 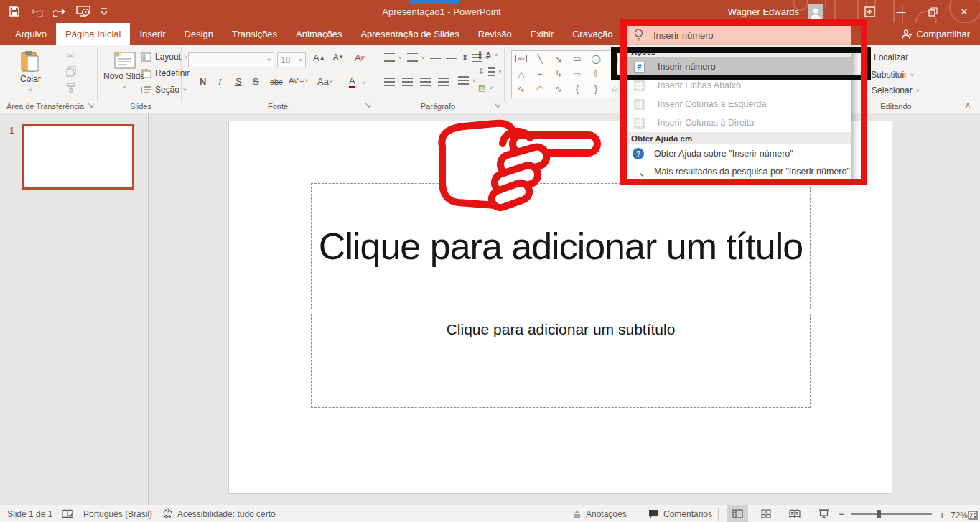 What do you see at coordinates (485, 88) in the screenshot?
I see `convert-smartart-button: ▤˅` at bounding box center [485, 88].